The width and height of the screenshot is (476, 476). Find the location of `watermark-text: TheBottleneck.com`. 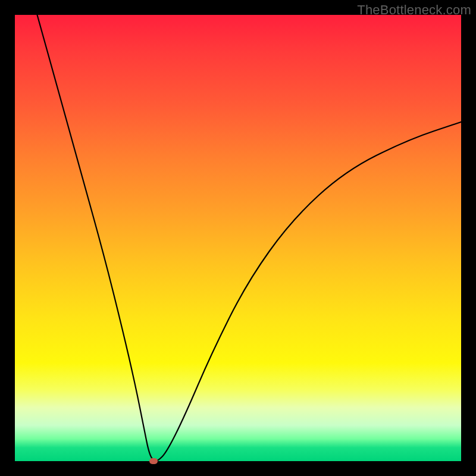

watermark-text: TheBottleneck.com is located at coordinates (414, 10).